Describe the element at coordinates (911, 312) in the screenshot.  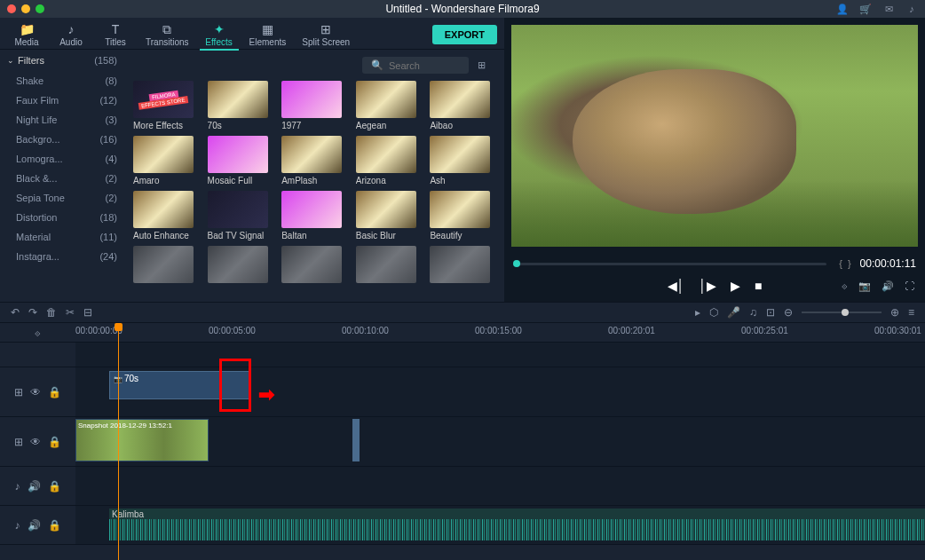
I see `manage-tracks-icon: ≡` at that location.